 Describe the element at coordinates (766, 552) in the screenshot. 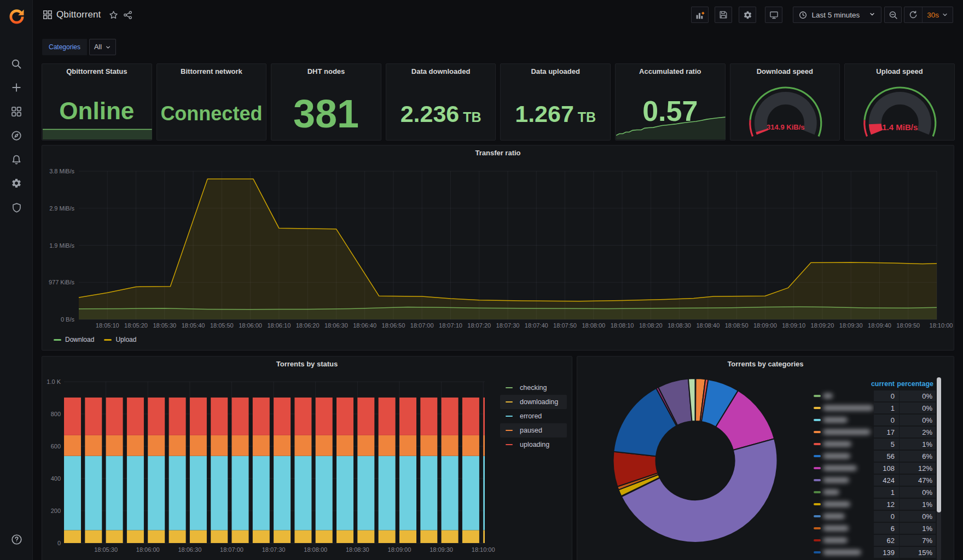

I see `table-row: 13915%` at that location.